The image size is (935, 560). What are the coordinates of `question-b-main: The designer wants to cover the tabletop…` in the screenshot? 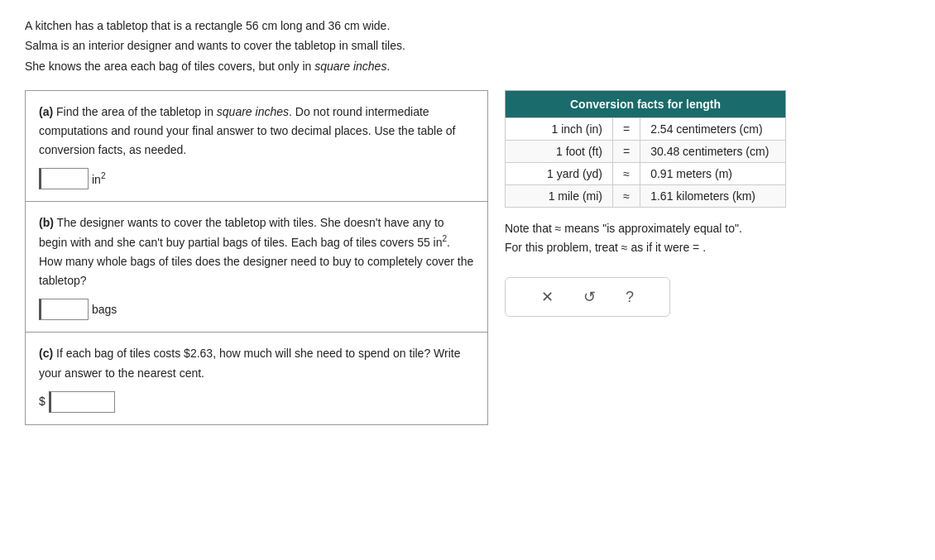 It's located at (257, 251).